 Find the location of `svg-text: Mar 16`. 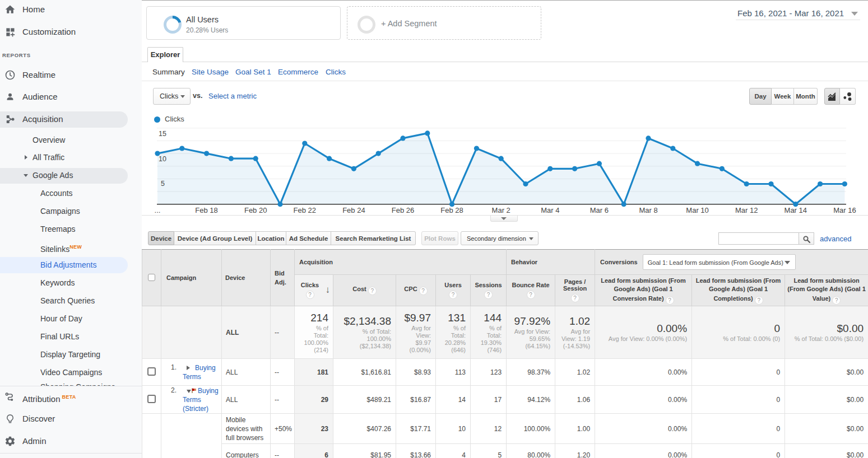

svg-text: Mar 16 is located at coordinates (844, 211).